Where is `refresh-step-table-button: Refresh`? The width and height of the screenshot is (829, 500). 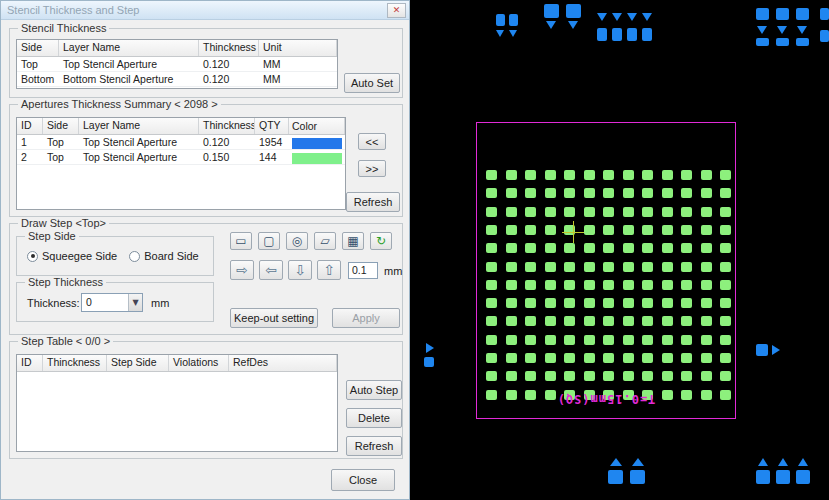 refresh-step-table-button: Refresh is located at coordinates (374, 446).